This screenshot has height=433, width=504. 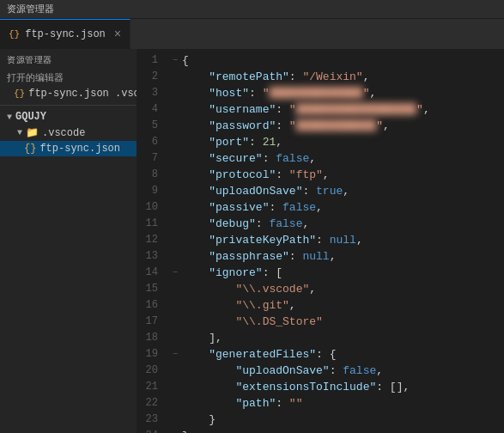 What do you see at coordinates (343, 289) in the screenshot?
I see `line-content-15: "\\.vscode",` at bounding box center [343, 289].